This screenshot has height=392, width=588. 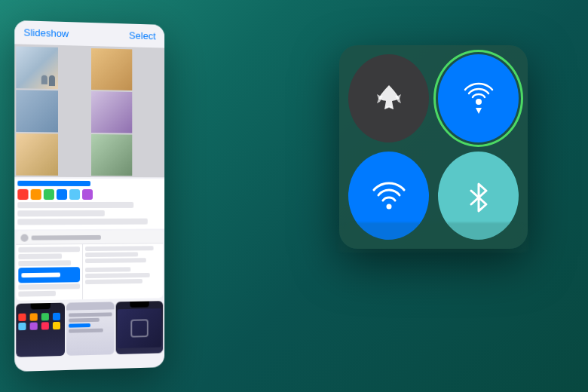 What do you see at coordinates (479, 99) in the screenshot?
I see `airdrop-icon` at bounding box center [479, 99].